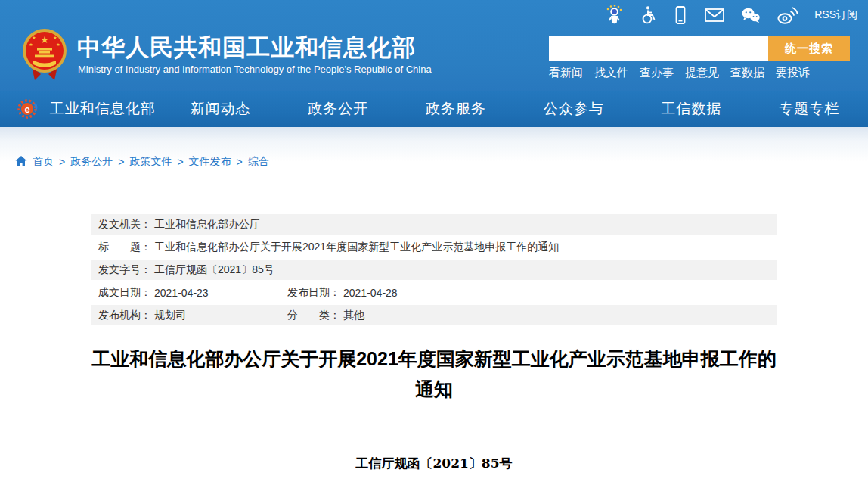  I want to click on meta-label: 分 类：, so click(314, 316).